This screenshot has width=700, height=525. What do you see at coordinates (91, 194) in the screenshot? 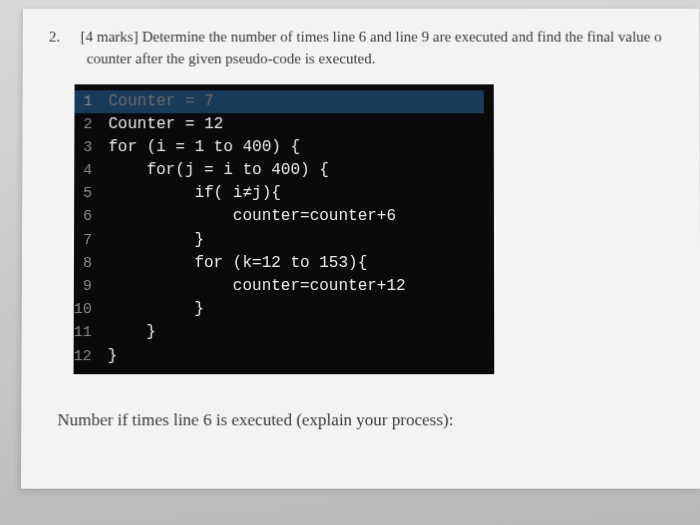
I see `line-number: 5` at bounding box center [91, 194].